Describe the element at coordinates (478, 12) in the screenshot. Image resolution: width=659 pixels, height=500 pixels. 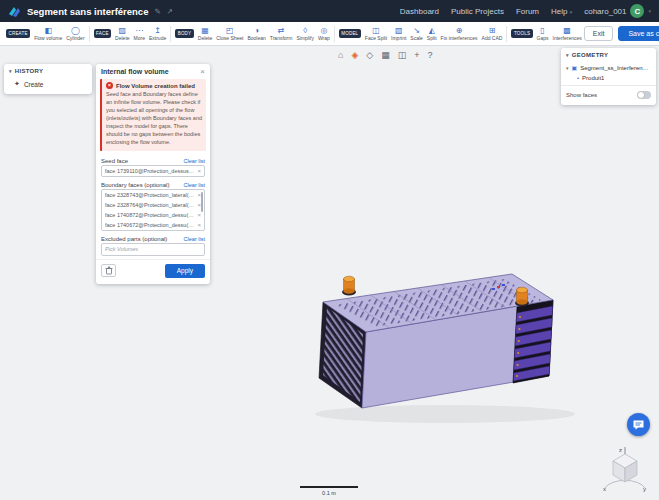
I see `nav-public-projects: Public Projects` at that location.